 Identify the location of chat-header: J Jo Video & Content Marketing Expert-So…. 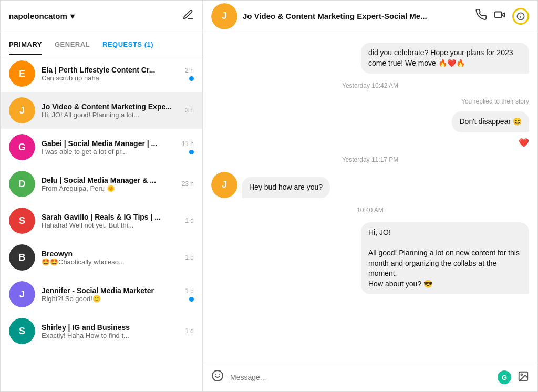
(370, 16).